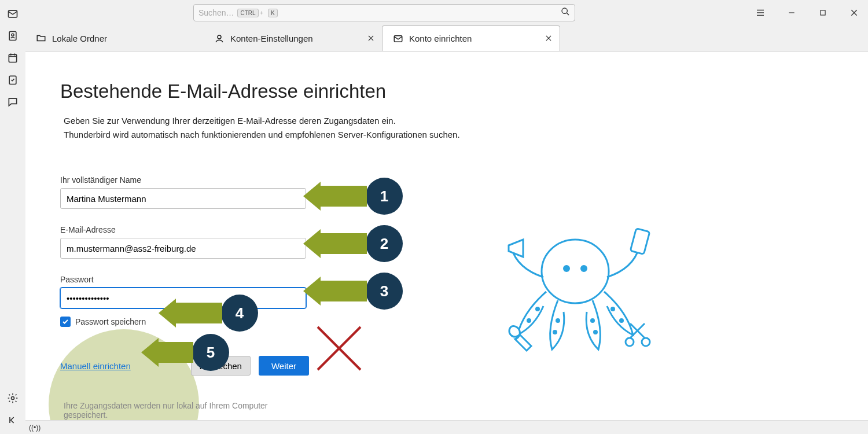  I want to click on collapse-icon, so click(13, 420).